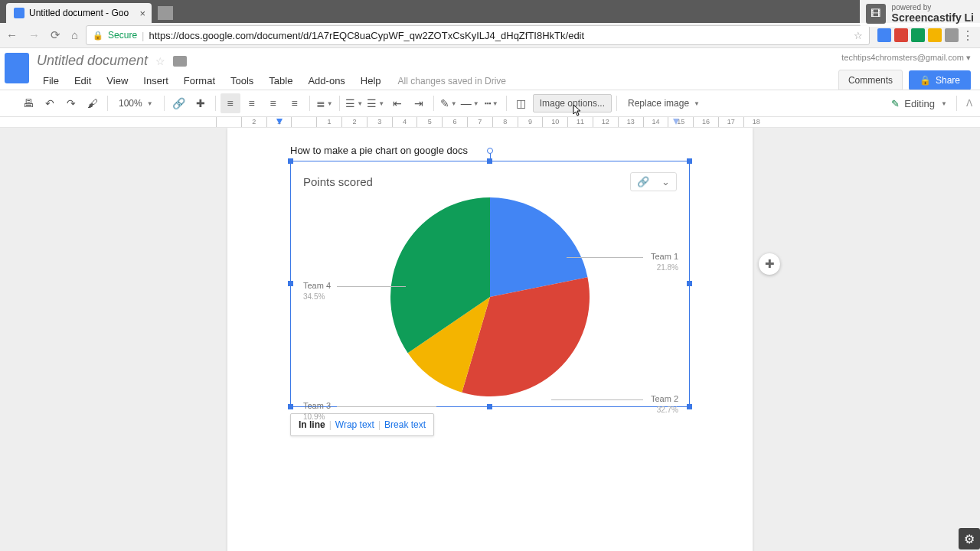  What do you see at coordinates (969, 539) in the screenshot?
I see `gear-icon: ⚙` at bounding box center [969, 539].